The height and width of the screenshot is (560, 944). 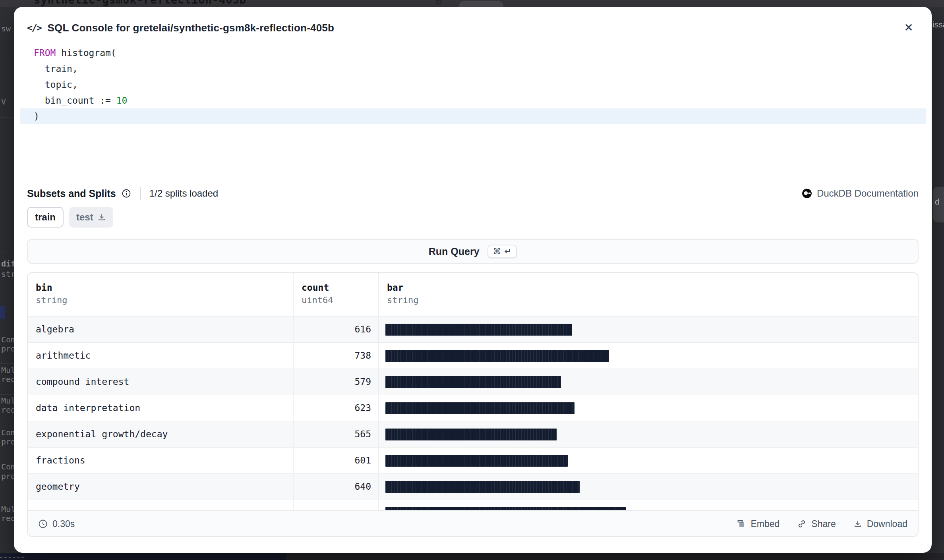 What do you see at coordinates (335, 356) in the screenshot?
I see `cell-count: 738` at bounding box center [335, 356].